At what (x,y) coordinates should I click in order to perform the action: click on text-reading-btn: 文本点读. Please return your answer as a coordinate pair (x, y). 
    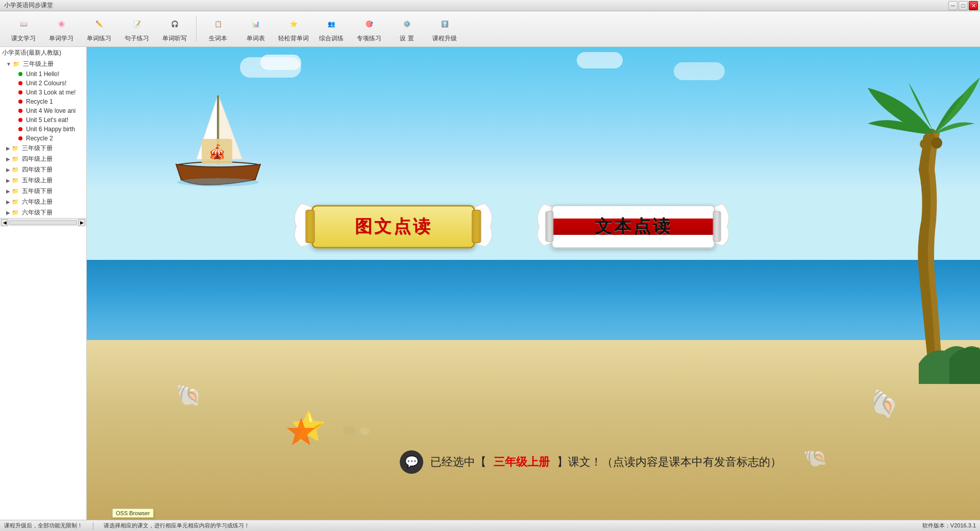
    Looking at the image, I should click on (633, 227).